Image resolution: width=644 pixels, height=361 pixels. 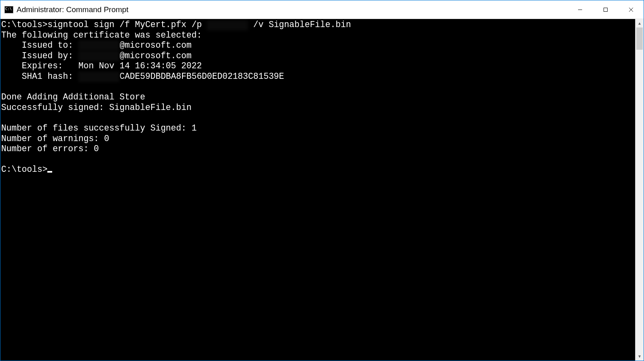 What do you see at coordinates (606, 10) in the screenshot?
I see `maximize-icon` at bounding box center [606, 10].